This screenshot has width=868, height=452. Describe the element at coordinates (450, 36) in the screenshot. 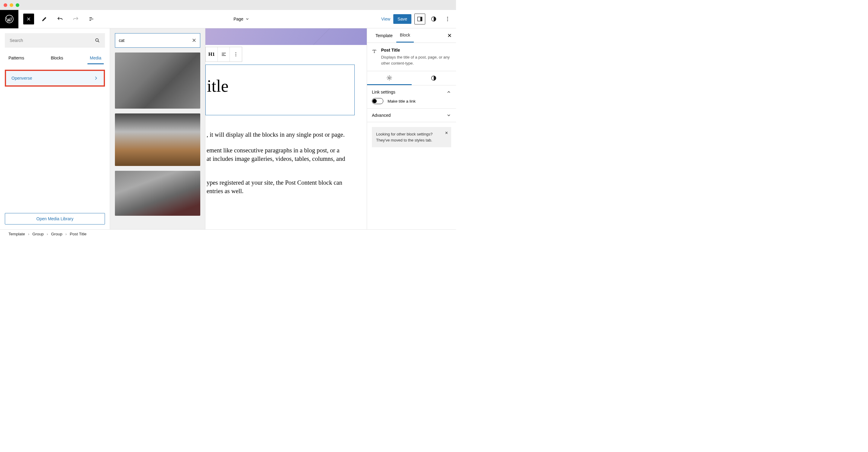

I see `close-sidebar-icon: ✕` at that location.